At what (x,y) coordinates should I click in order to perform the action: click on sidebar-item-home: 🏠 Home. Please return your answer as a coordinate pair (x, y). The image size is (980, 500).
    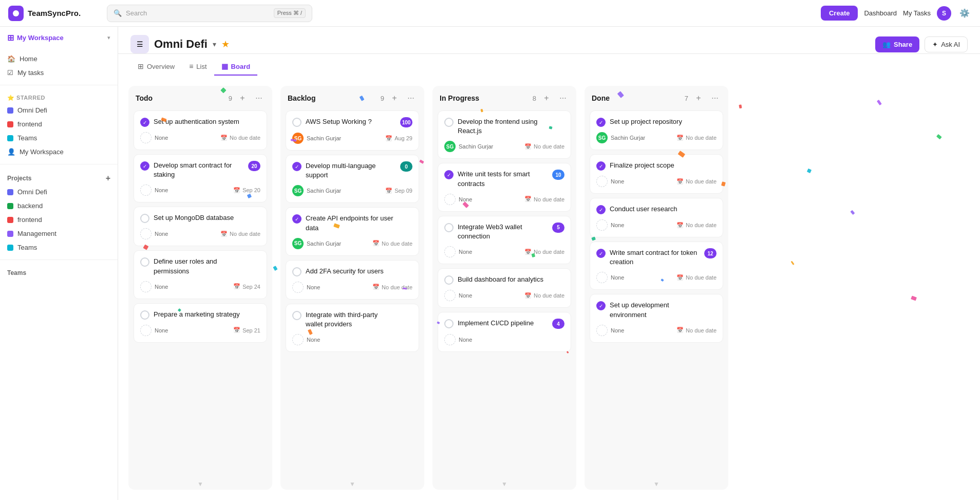
    Looking at the image, I should click on (59, 59).